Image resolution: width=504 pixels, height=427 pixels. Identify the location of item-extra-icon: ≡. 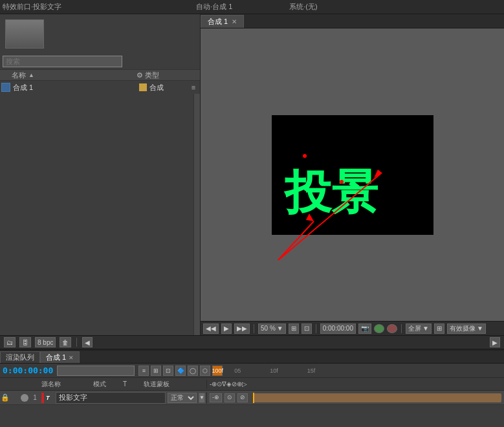
(193, 87).